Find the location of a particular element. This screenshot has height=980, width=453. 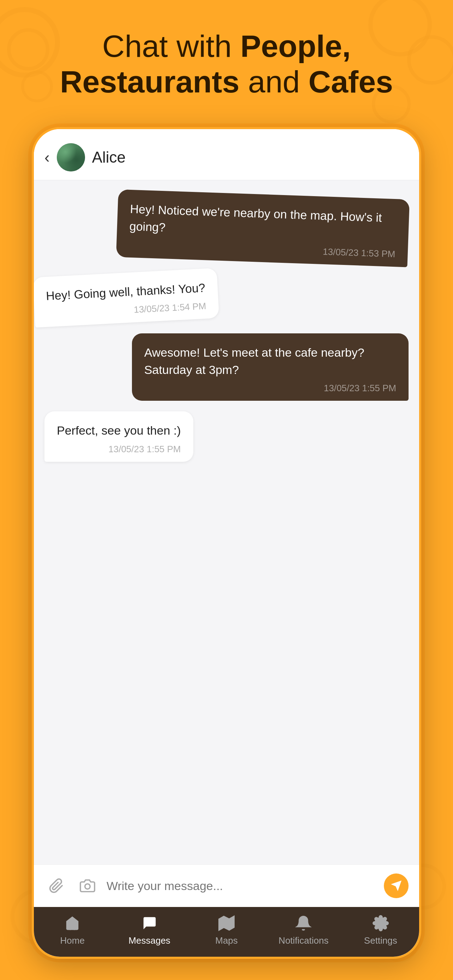

back-button: ‹ is located at coordinates (47, 158).